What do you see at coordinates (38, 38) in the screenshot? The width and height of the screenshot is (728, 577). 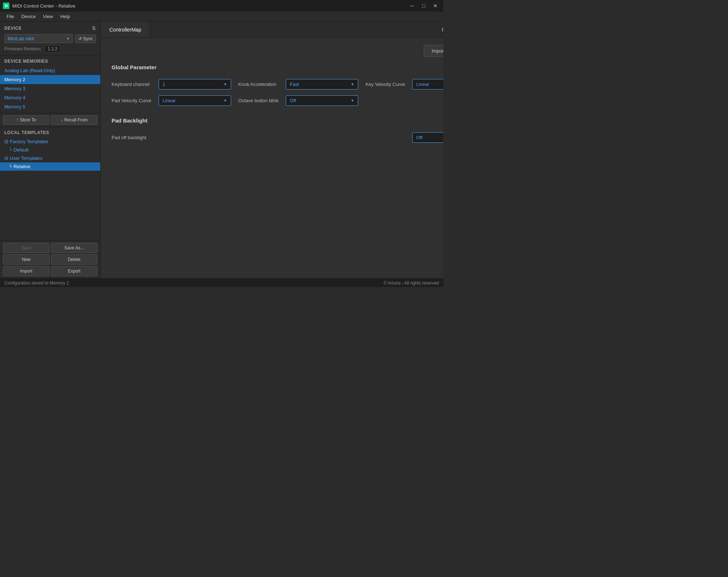 I see `device-dropdown: MiniLab mkII ▼` at bounding box center [38, 38].